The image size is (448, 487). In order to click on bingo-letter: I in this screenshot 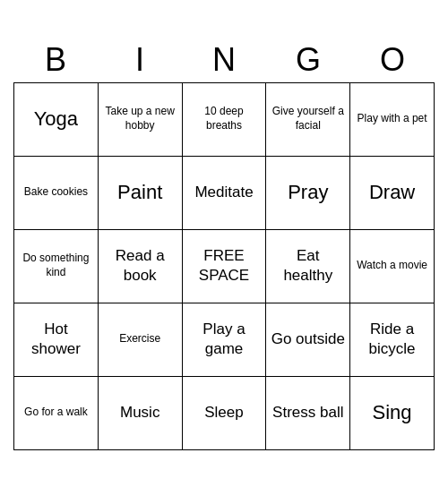, I will do `click(140, 60)`.